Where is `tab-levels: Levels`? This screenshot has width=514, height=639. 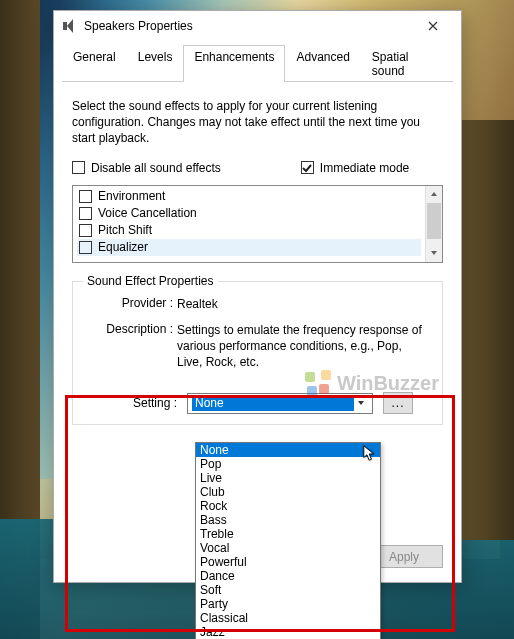
tab-levels: Levels is located at coordinates (156, 64).